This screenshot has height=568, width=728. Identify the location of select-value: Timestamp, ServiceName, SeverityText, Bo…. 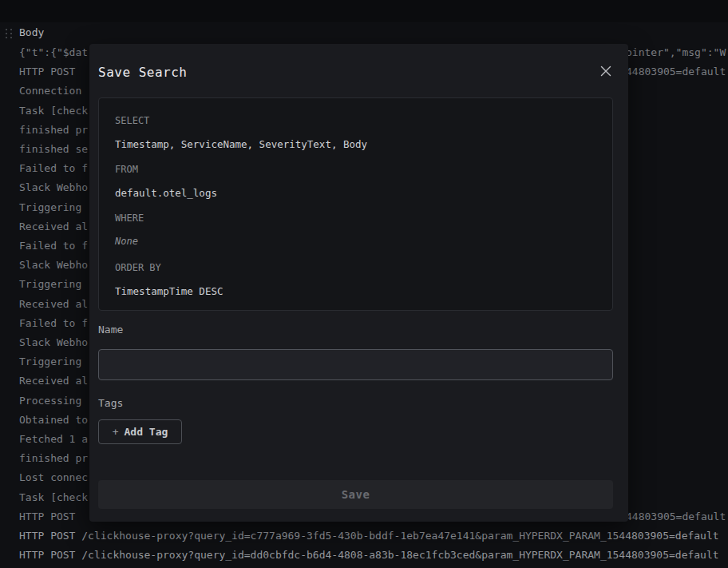
(241, 144).